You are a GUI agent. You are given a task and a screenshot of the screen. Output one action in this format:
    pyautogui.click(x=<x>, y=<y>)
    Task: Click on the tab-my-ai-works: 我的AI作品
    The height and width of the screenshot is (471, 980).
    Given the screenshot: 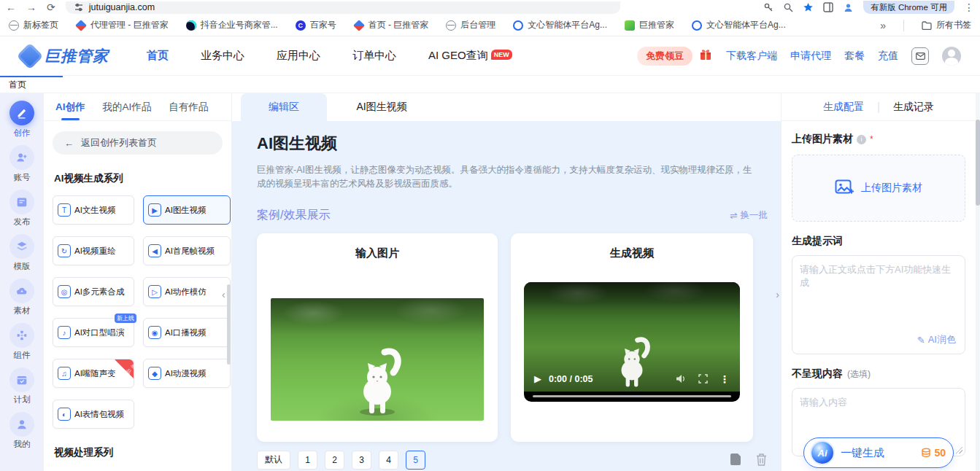 What is the action you would take?
    pyautogui.click(x=127, y=106)
    